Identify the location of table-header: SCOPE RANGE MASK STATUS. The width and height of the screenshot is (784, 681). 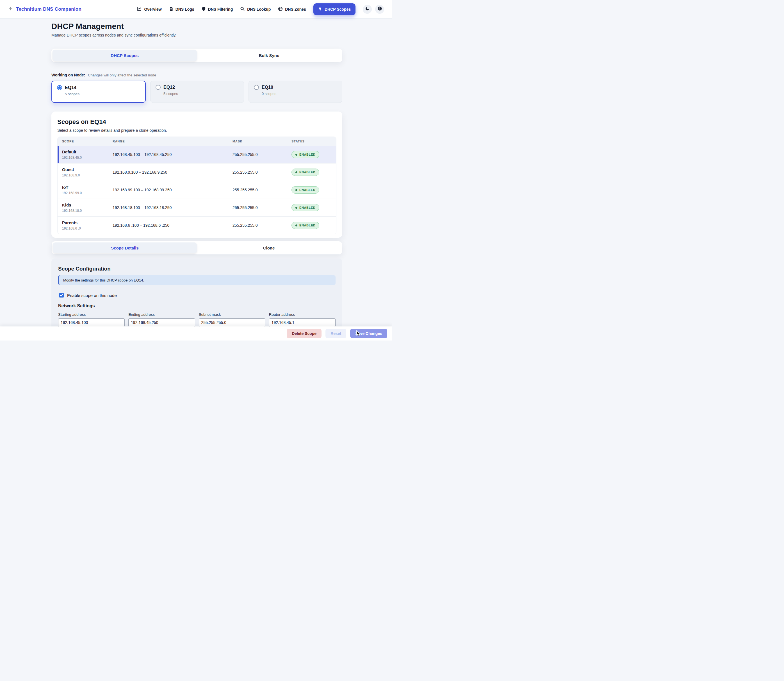
(197, 141).